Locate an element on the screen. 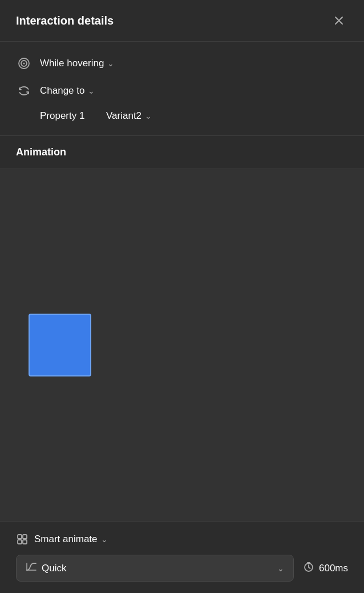 This screenshot has width=364, height=593. easing-icon is located at coordinates (31, 568).